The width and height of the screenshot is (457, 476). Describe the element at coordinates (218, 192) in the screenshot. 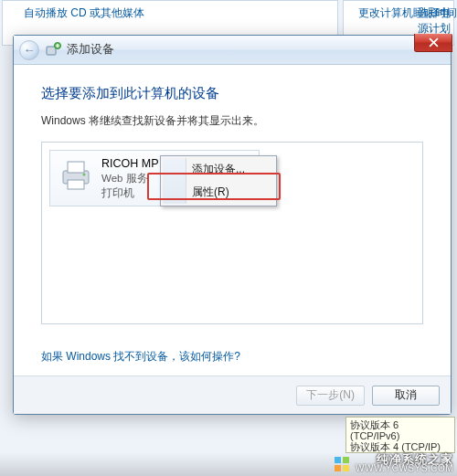

I see `menu-item-properties: 属性(R)` at that location.